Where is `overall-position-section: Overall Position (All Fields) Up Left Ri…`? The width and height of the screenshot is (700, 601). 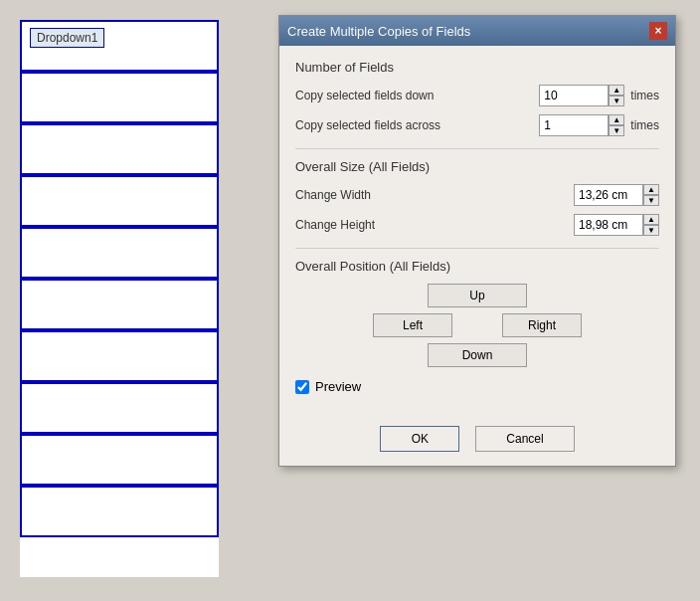 overall-position-section: Overall Position (All Fields) Up Left Ri… is located at coordinates (477, 312).